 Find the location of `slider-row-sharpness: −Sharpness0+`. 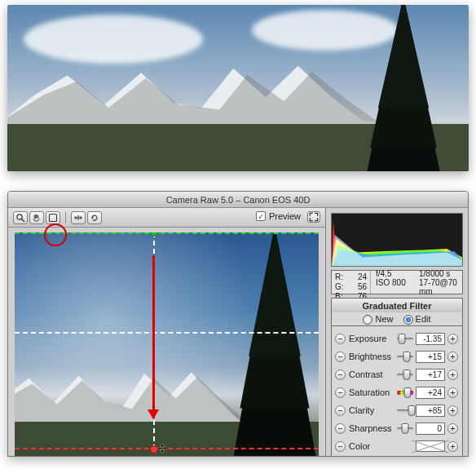

slider-row-sharpness: −Sharpness0+ is located at coordinates (397, 428).